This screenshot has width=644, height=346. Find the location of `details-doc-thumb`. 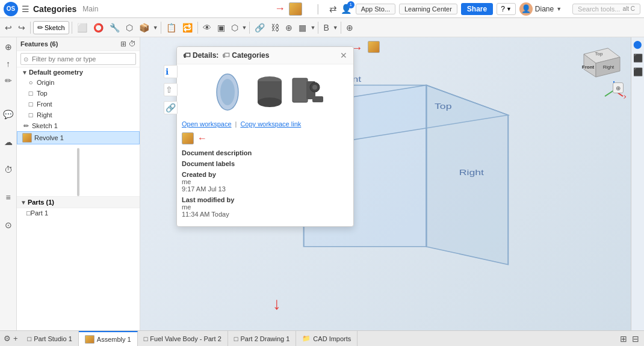

details-doc-thumb is located at coordinates (188, 138).